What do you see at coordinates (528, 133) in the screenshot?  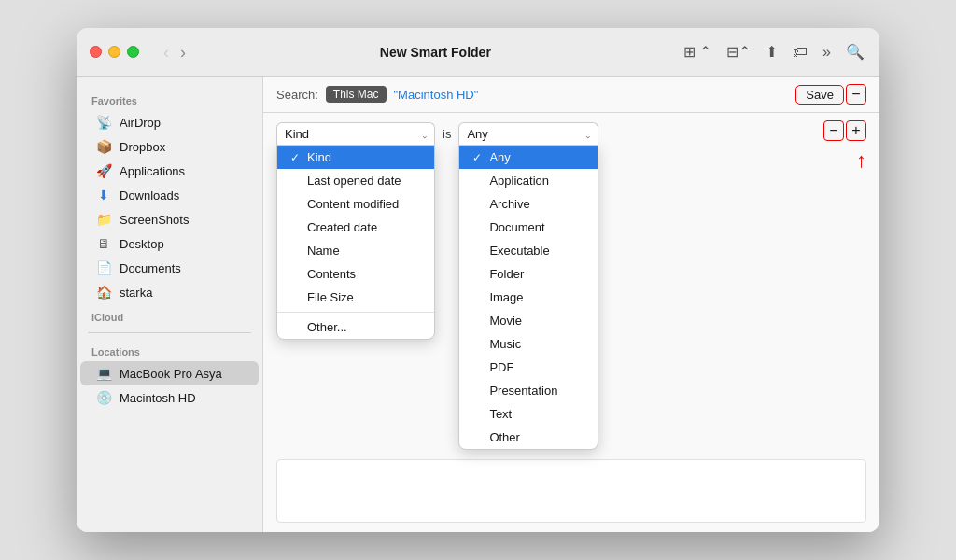 I see `any-select: Any` at bounding box center [528, 133].